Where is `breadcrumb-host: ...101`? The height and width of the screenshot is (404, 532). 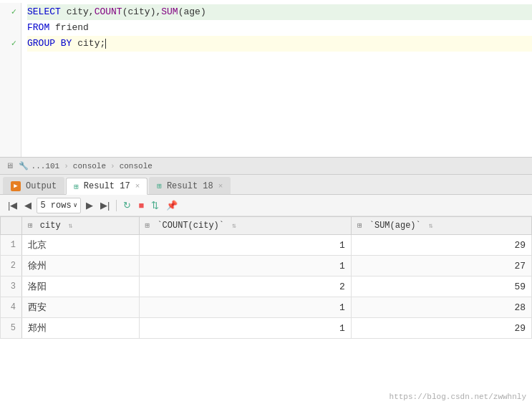
breadcrumb-host: ...101 is located at coordinates (46, 166).